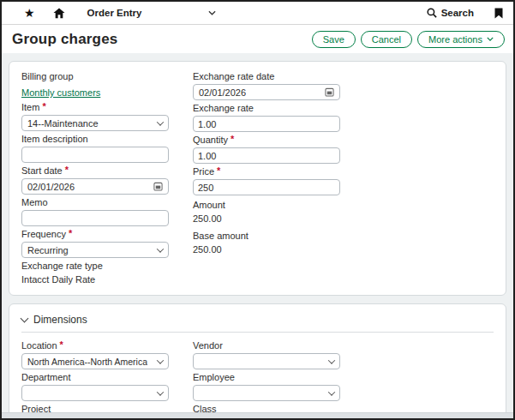 The height and width of the screenshot is (420, 515). I want to click on amount-label: Amount, so click(278, 206).